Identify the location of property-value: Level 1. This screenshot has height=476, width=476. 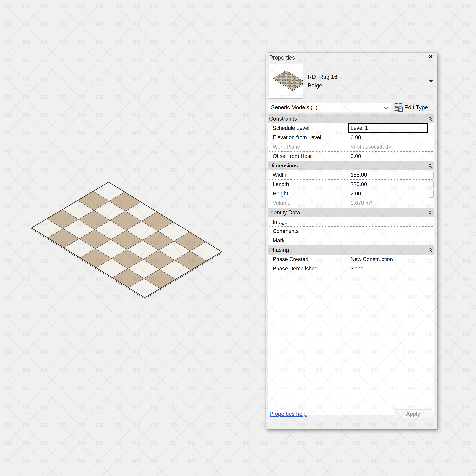
(388, 128).